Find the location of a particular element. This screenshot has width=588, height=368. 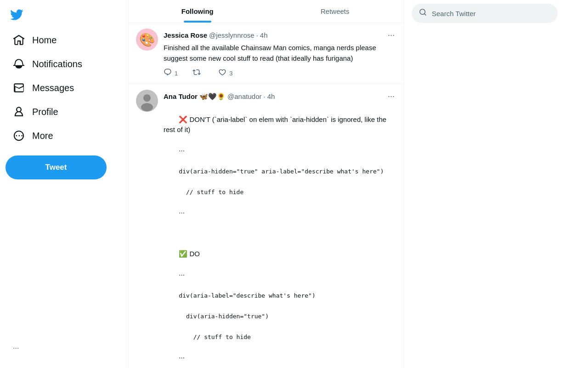

tweet-card: 🎨 Jessica Rose @jesslynnrose · 4h ··· Fi… is located at coordinates (266, 53).